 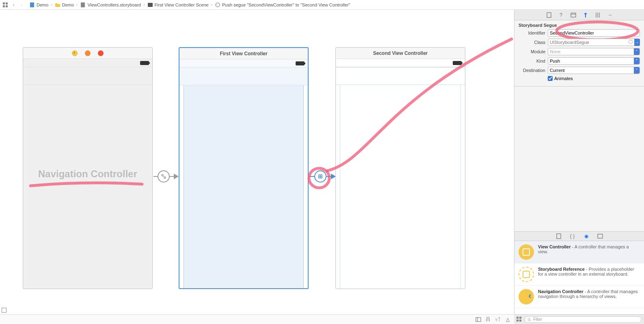 What do you see at coordinates (637, 42) in the screenshot?
I see `class-dropdown-icon: ⌄` at bounding box center [637, 42].